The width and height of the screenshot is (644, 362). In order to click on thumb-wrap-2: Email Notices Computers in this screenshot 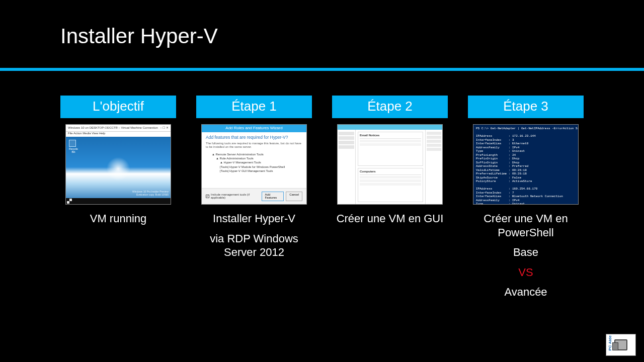, I will do `click(390, 165)`.